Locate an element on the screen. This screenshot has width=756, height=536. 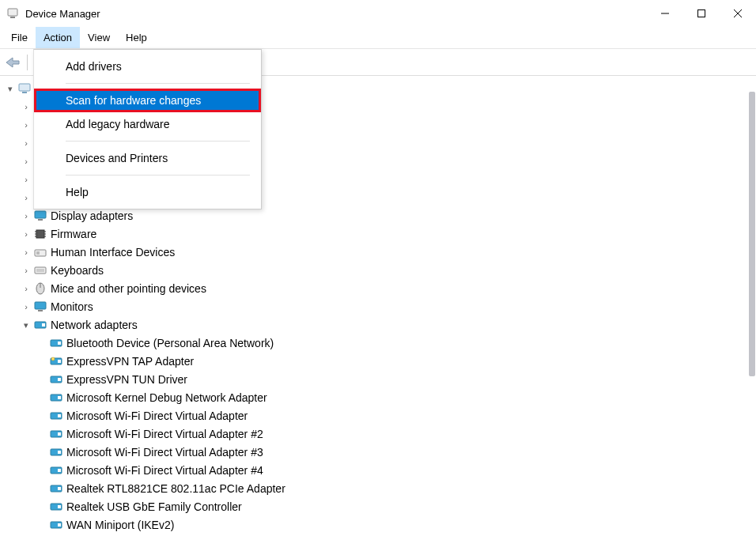
menuitem-add-legacy-hardware: Add legacy hardware is located at coordinates (147, 124).